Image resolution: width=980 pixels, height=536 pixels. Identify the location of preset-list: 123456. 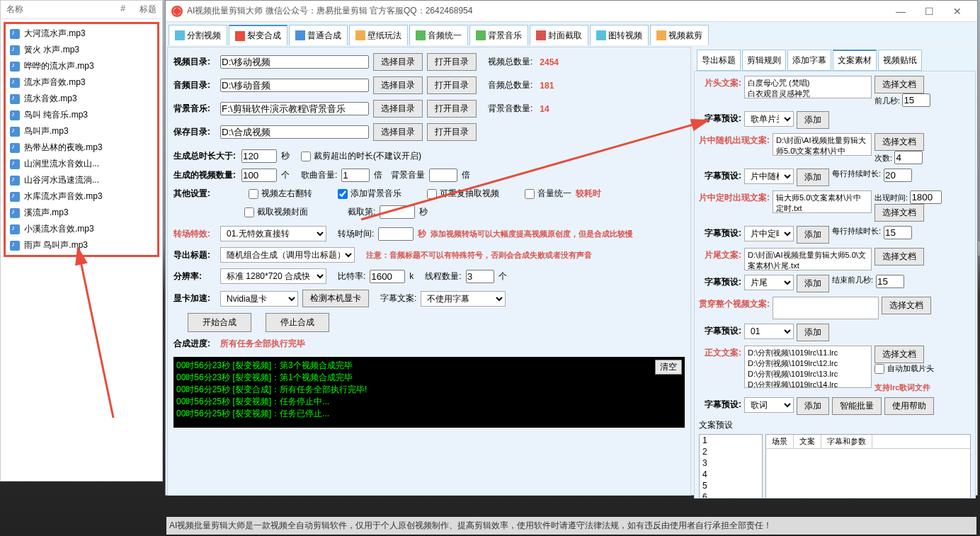
(731, 466).